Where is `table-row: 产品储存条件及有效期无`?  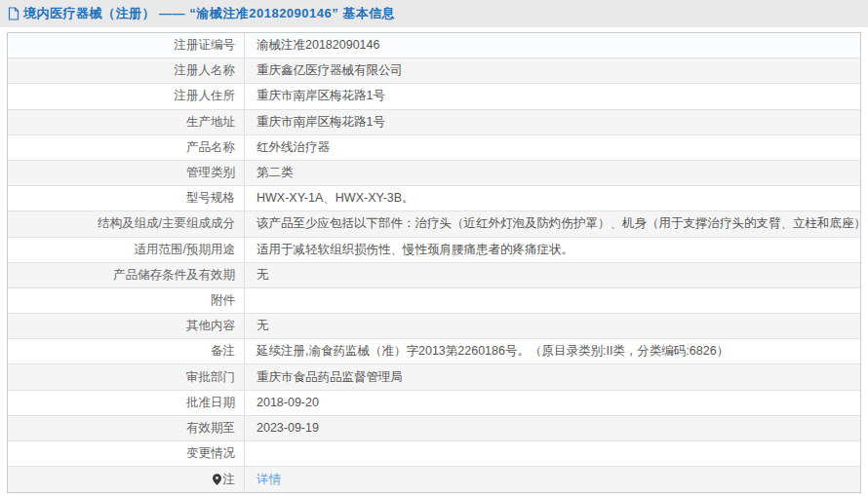
table-row: 产品储存条件及有效期无 is located at coordinates (434, 276).